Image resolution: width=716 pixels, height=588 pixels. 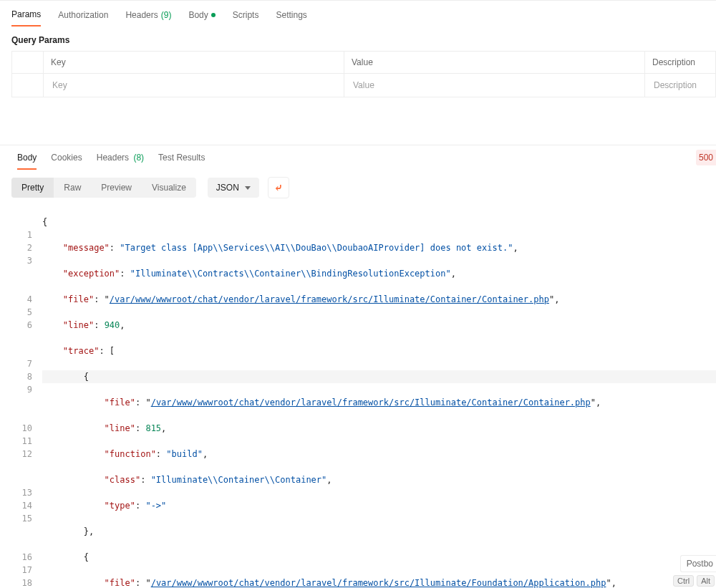 What do you see at coordinates (364, 86) in the screenshot?
I see `table-row` at bounding box center [364, 86].